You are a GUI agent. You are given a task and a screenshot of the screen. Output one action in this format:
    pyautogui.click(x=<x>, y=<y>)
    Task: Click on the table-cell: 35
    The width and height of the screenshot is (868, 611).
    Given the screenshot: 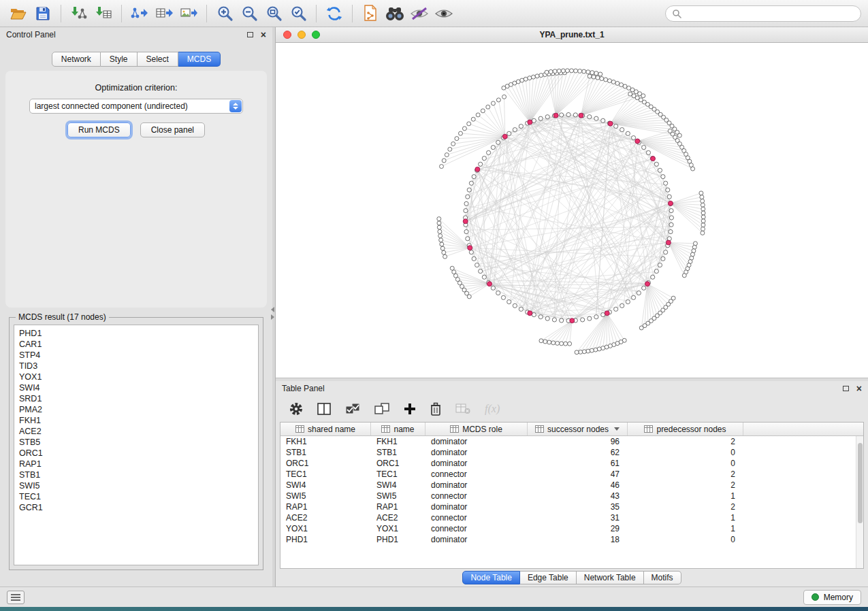 What is the action you would take?
    pyautogui.click(x=577, y=507)
    